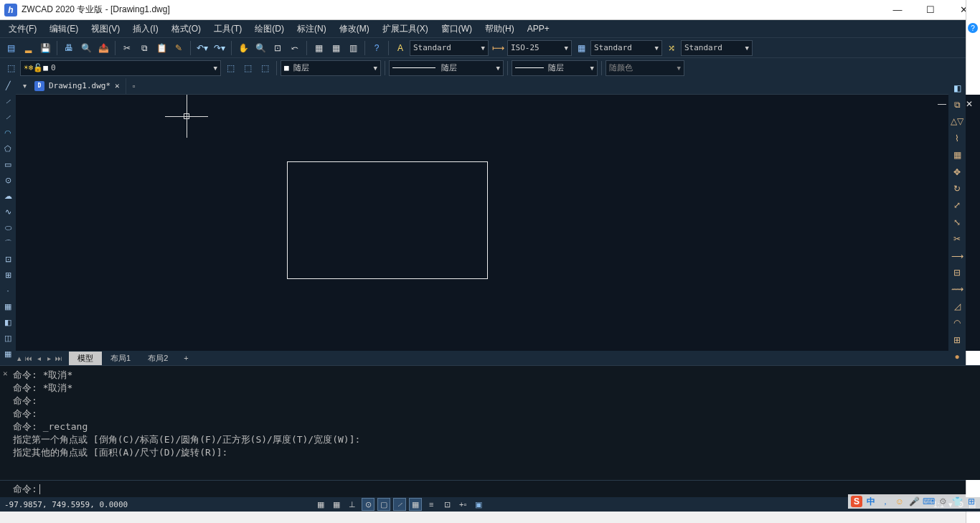 The height and width of the screenshot is (523, 980). What do you see at coordinates (957, 138) in the screenshot?
I see `offset-icon: ⌇` at bounding box center [957, 138].